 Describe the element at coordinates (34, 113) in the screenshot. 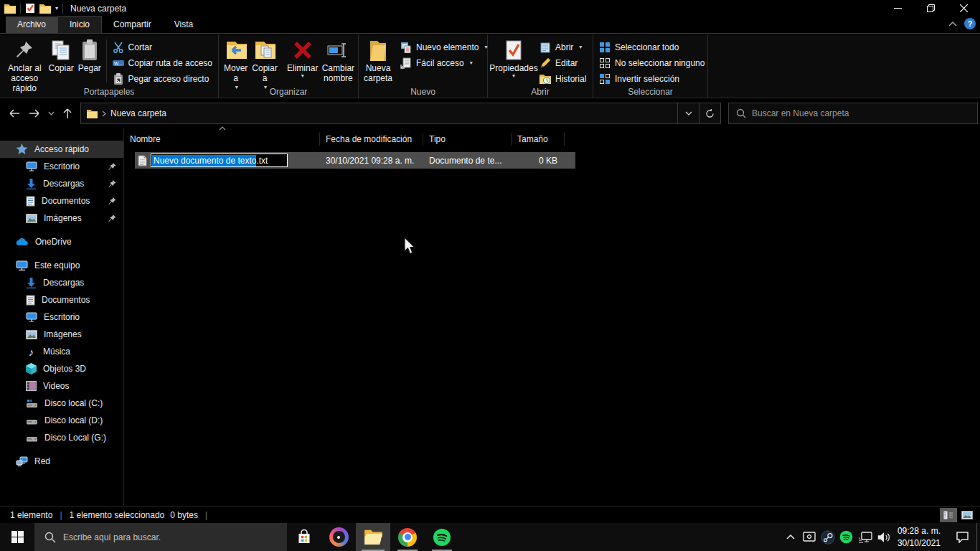

I see `forward-button` at that location.